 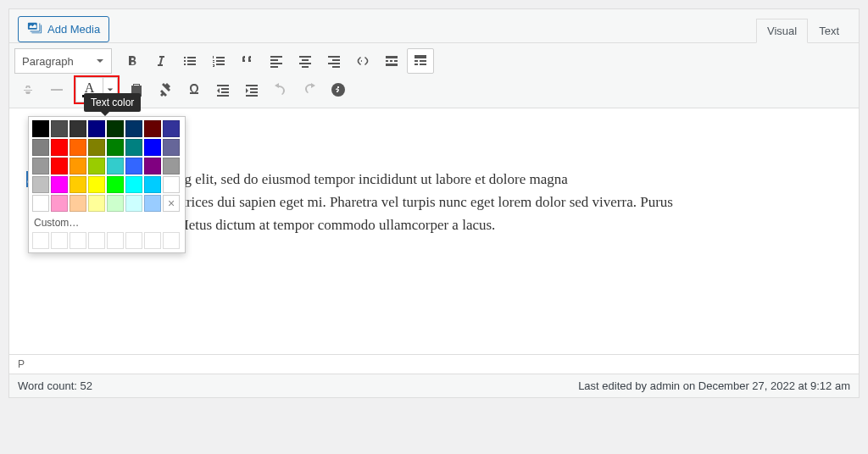 I want to click on media-icon, so click(x=35, y=29).